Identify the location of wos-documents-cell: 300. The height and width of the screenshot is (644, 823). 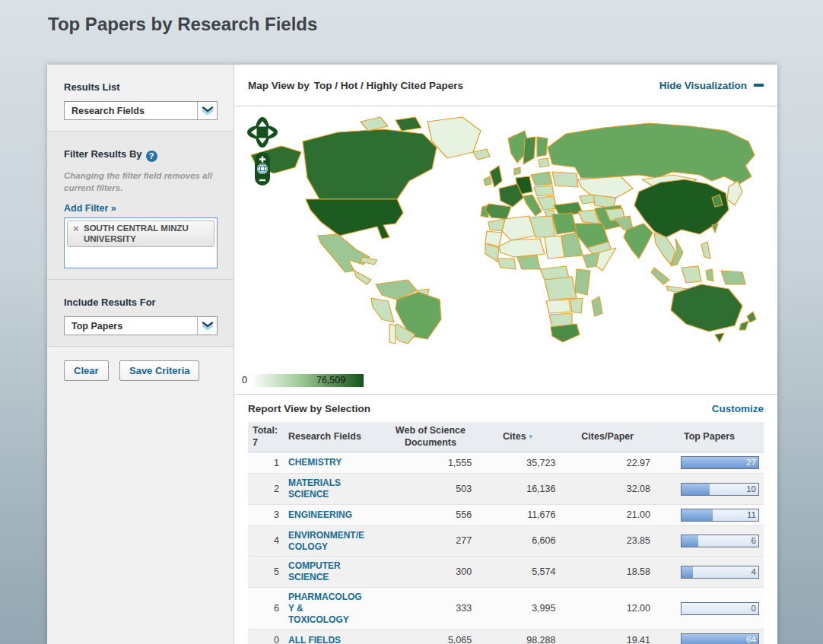
(431, 572).